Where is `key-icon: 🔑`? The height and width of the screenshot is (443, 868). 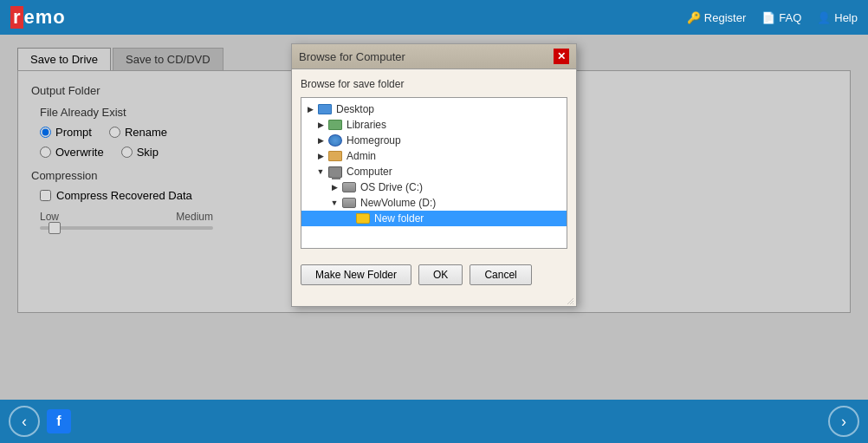
key-icon: 🔑 is located at coordinates (694, 17).